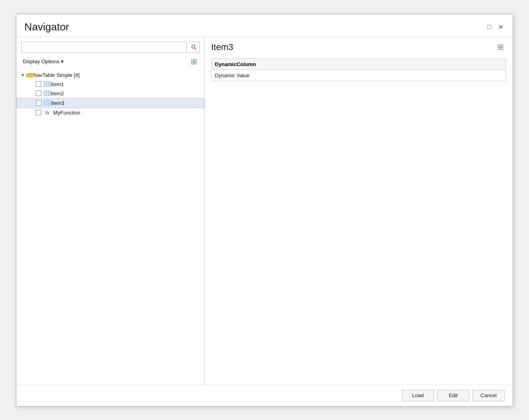 This screenshot has height=420, width=529. What do you see at coordinates (359, 47) in the screenshot?
I see `right-header: Item3` at bounding box center [359, 47].